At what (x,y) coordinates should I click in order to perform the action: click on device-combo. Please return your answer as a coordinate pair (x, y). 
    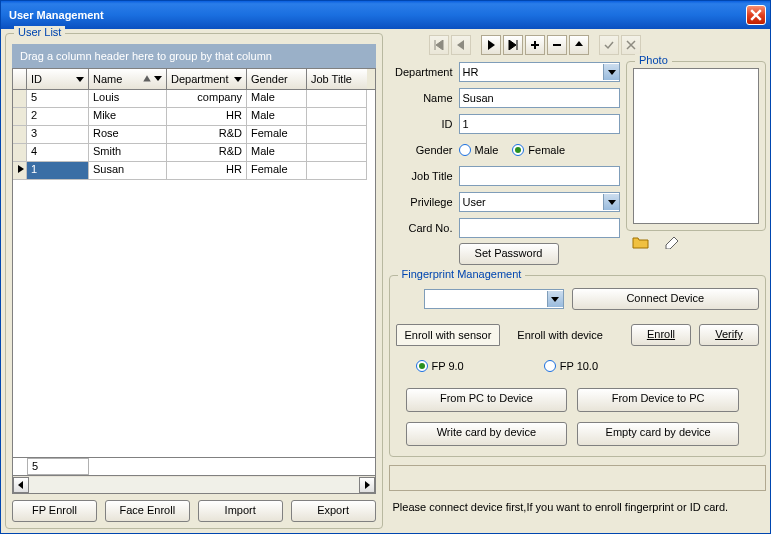
    Looking at the image, I should click on (494, 299).